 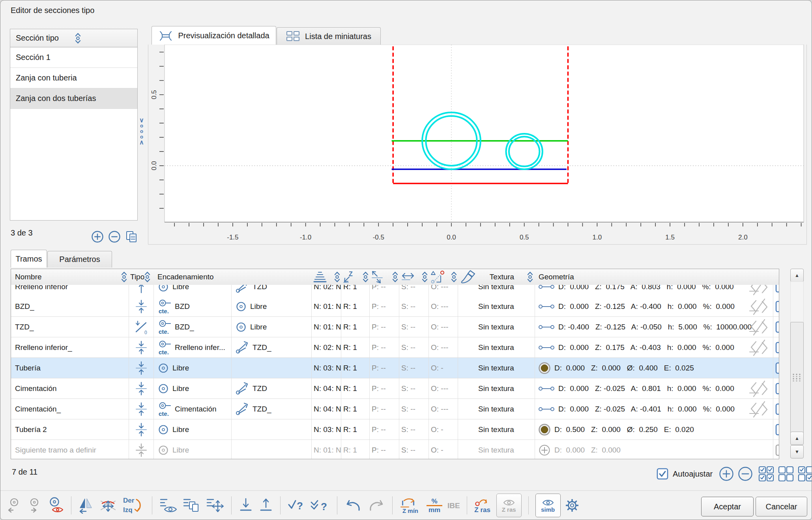 I want to click on section-pager-control: ∨ooo∧, so click(x=142, y=131).